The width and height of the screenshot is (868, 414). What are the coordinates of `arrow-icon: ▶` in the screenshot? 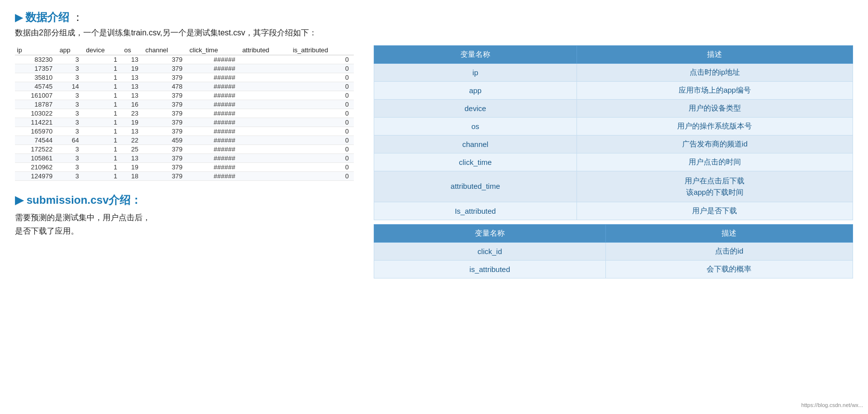 It's located at (19, 17).